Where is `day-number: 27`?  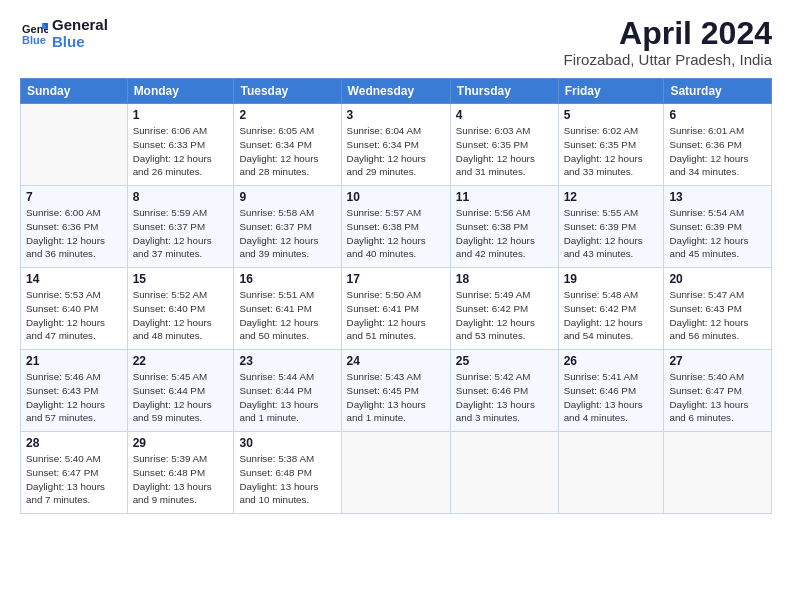 day-number: 27 is located at coordinates (718, 361).